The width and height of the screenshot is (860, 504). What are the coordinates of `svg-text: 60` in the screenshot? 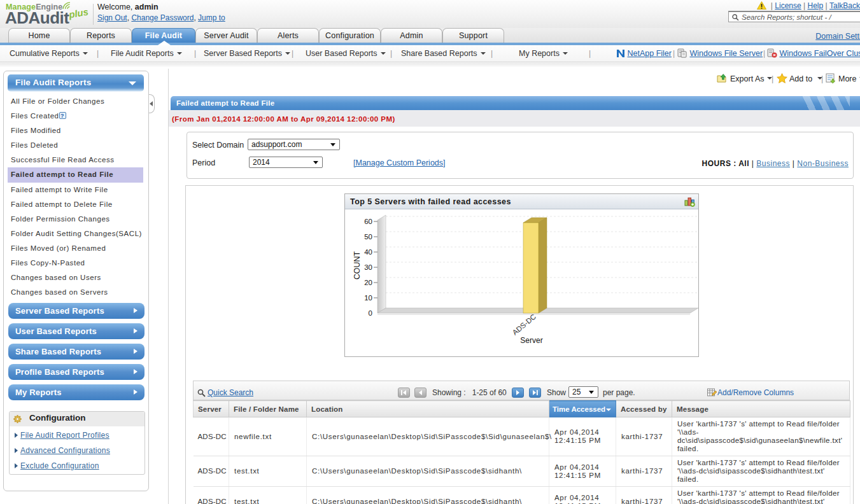 It's located at (368, 221).